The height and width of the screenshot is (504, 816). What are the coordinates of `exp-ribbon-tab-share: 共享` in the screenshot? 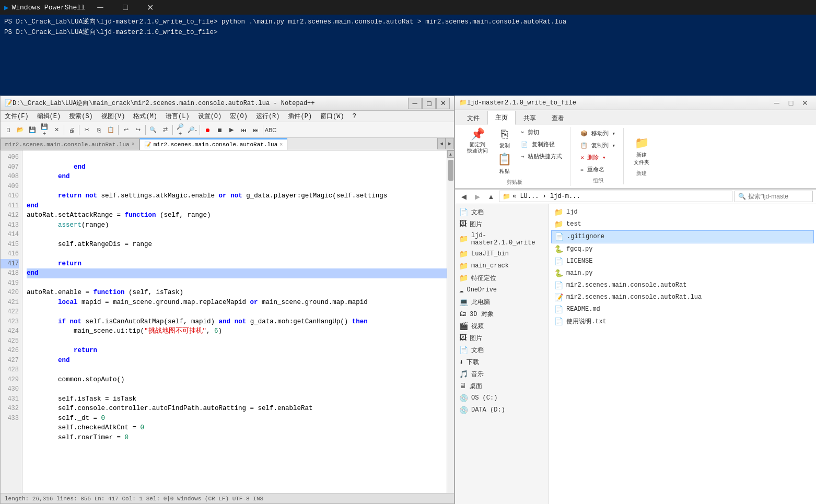 It's located at (530, 118).